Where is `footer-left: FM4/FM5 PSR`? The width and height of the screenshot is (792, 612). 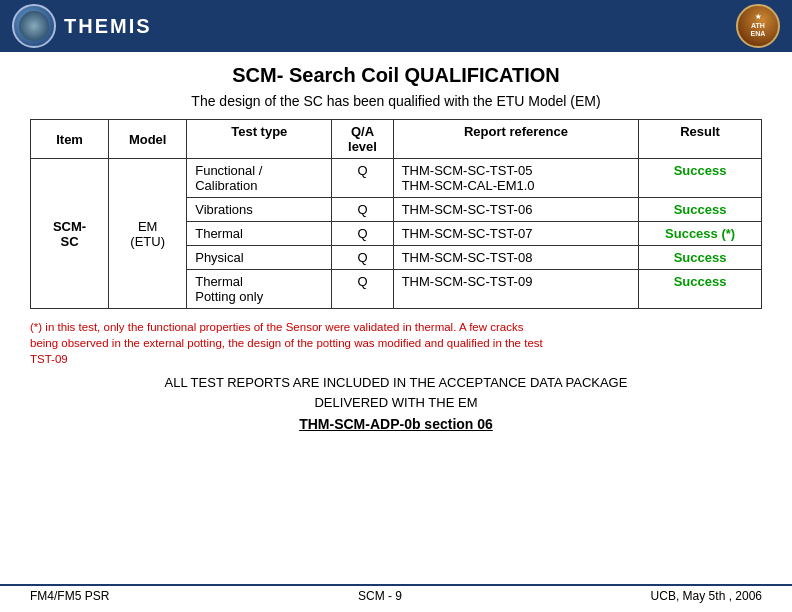
footer-left: FM4/FM5 PSR is located at coordinates (70, 596).